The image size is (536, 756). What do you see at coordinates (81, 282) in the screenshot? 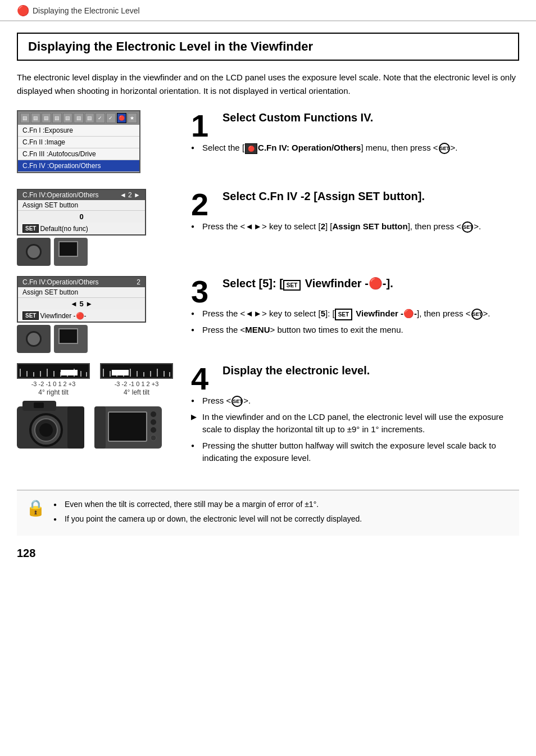
I see `menu3-header: C.Fn IV:Operation/Others 2` at bounding box center [81, 282].